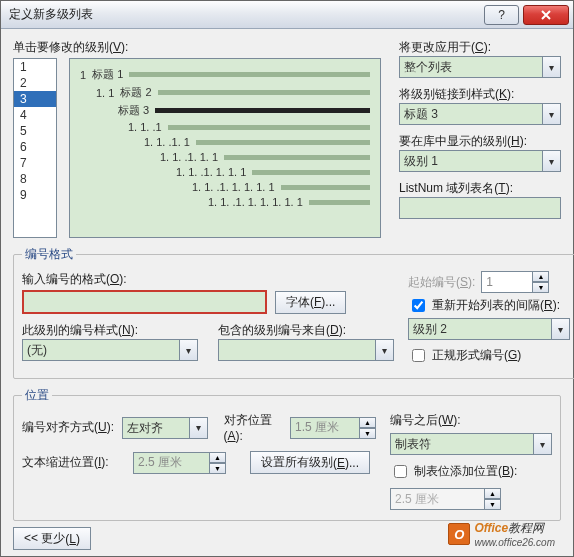 The image size is (574, 557). I want to click on include-from-combo, so click(306, 350).